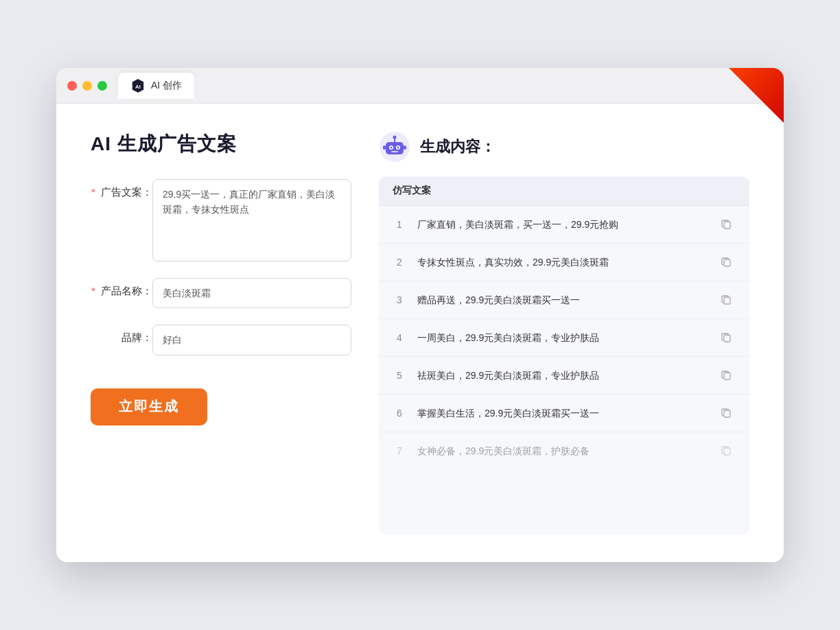  I want to click on result-number: 4, so click(399, 338).